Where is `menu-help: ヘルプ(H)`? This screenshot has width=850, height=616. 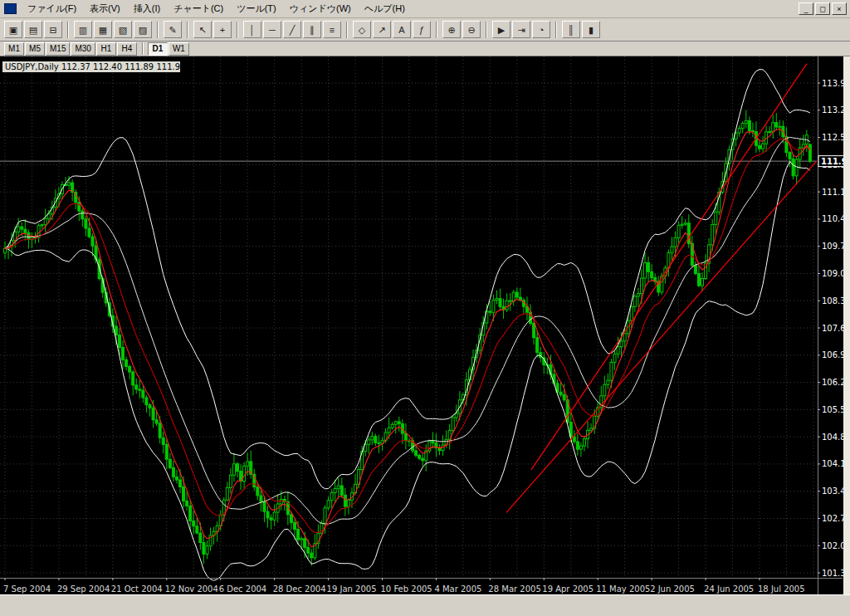
menu-help: ヘルプ(H) is located at coordinates (385, 8).